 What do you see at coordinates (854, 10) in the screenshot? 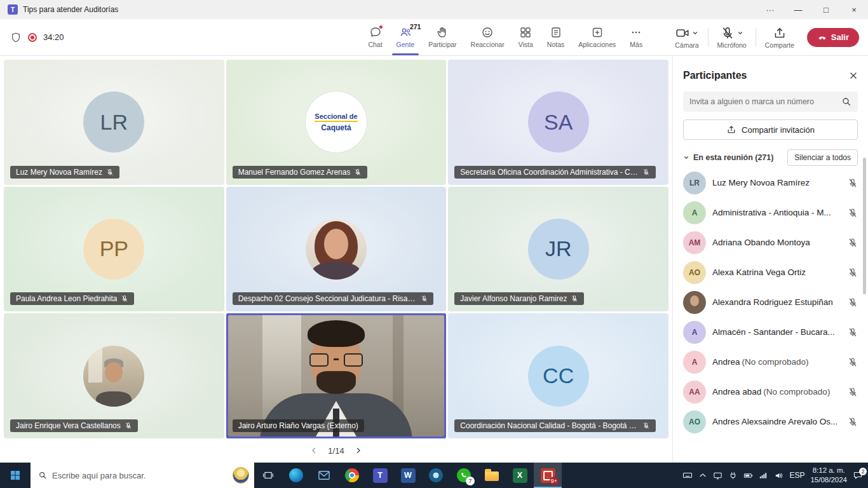
I see `close-icon: ×` at bounding box center [854, 10].